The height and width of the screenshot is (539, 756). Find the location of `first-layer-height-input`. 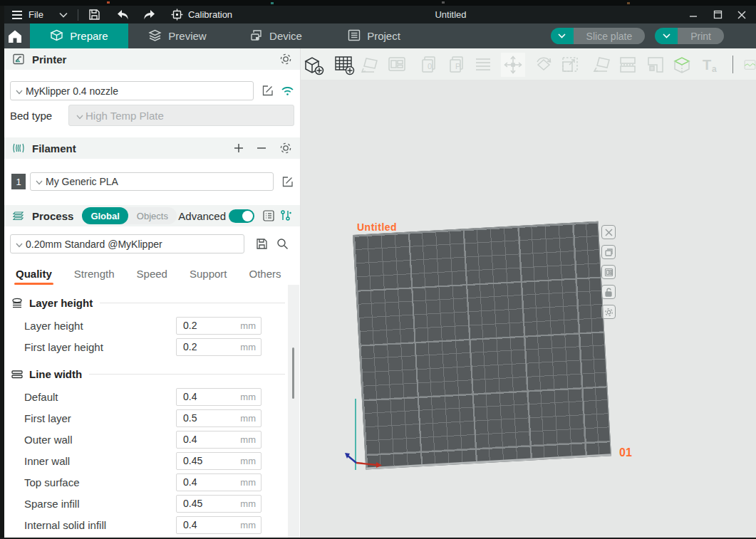

first-layer-height-input is located at coordinates (201, 347).